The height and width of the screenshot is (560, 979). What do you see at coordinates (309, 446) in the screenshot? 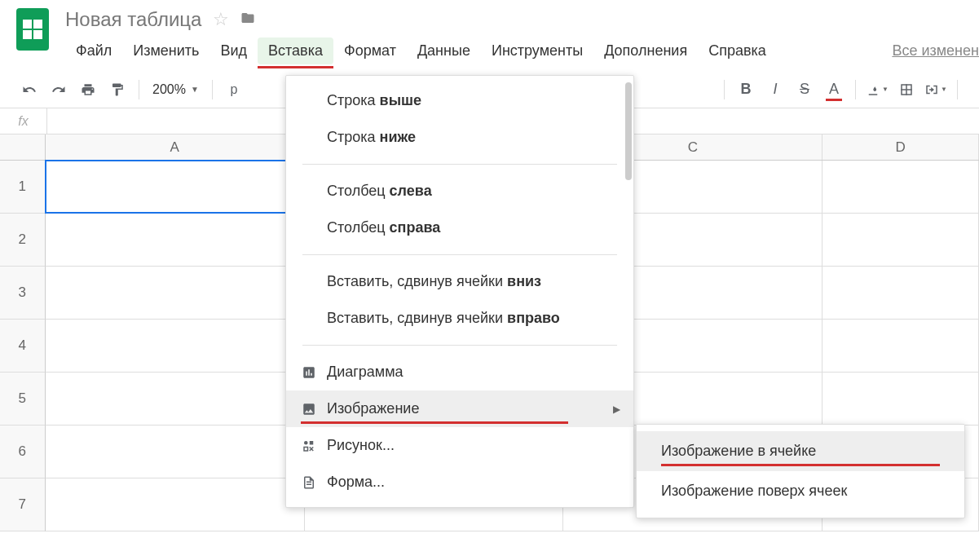
I see `drawing-icon` at bounding box center [309, 446].